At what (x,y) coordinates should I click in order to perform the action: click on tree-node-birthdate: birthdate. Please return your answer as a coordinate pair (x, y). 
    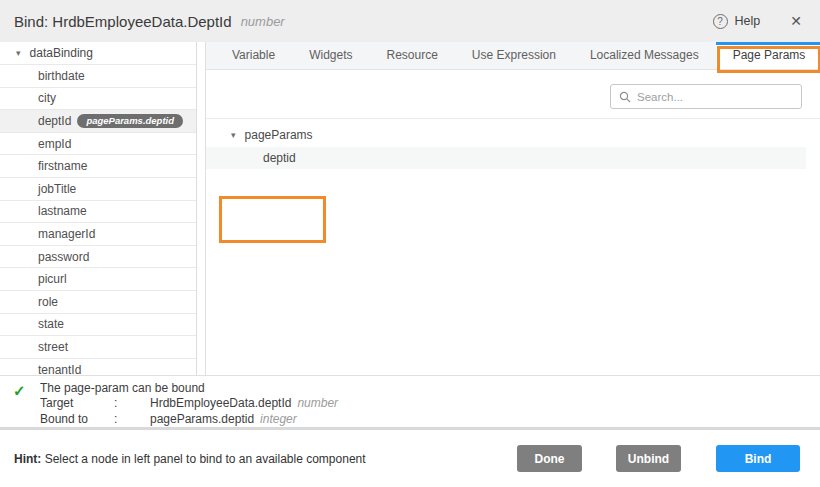
    Looking at the image, I should click on (98, 76).